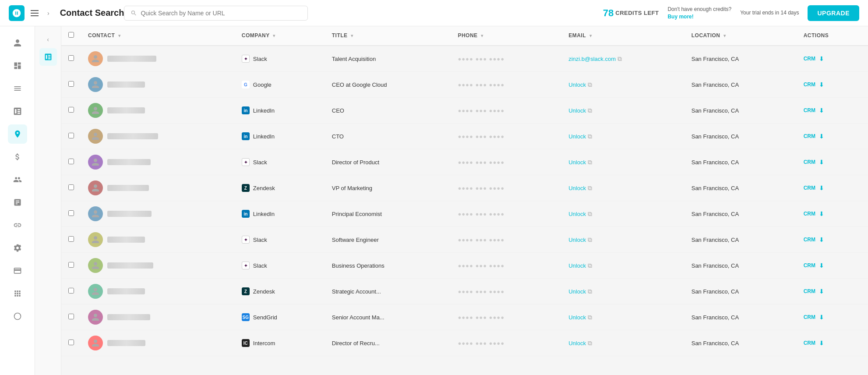  What do you see at coordinates (18, 180) in the screenshot?
I see `sidebar-item-people` at bounding box center [18, 180].